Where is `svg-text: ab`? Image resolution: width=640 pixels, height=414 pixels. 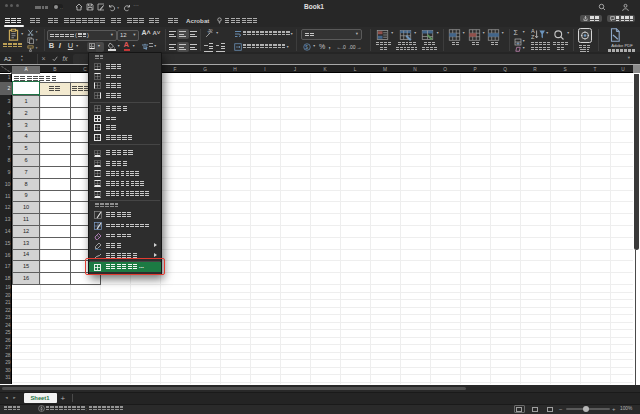 svg-text: ab is located at coordinates (210, 32).